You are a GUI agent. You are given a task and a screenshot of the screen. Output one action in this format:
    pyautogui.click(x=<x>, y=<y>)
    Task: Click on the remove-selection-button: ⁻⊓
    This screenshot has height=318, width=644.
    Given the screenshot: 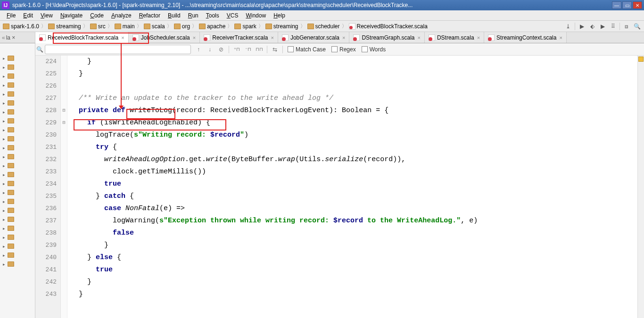 What is the action you would take?
    pyautogui.click(x=248, y=49)
    